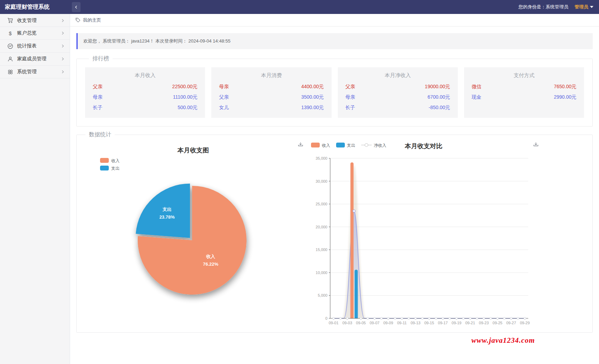 This screenshot has height=364, width=599. Describe the element at coordinates (361, 323) in the screenshot. I see `x-axis-label: 09-05` at that location.